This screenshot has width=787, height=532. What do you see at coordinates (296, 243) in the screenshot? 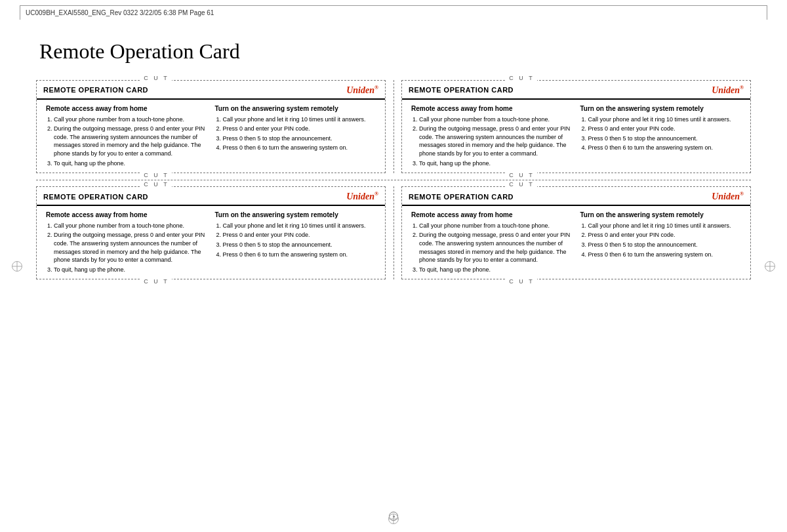
I see `section2-bl: Turn on the answering system remotely Ca…` at bounding box center [296, 243].